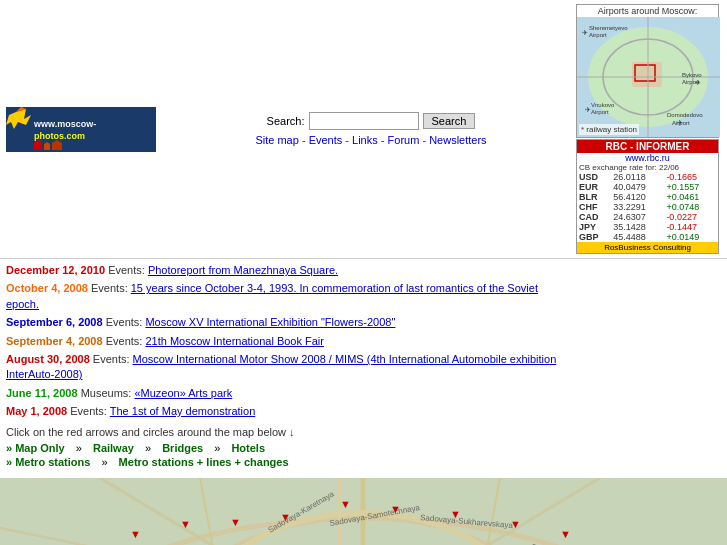  I want to click on nav-newsletters: Newsletters, so click(458, 140).